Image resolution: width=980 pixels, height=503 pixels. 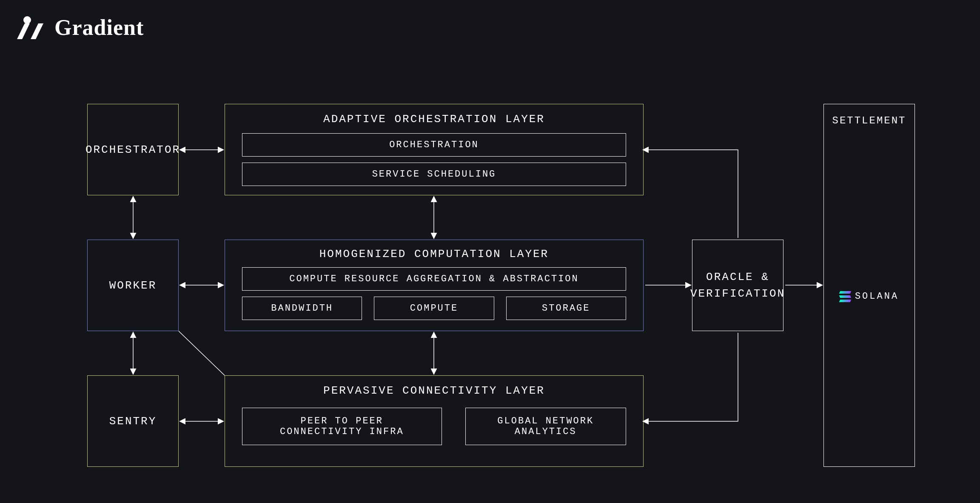 I want to click on storage-box: STORAGE, so click(x=566, y=308).